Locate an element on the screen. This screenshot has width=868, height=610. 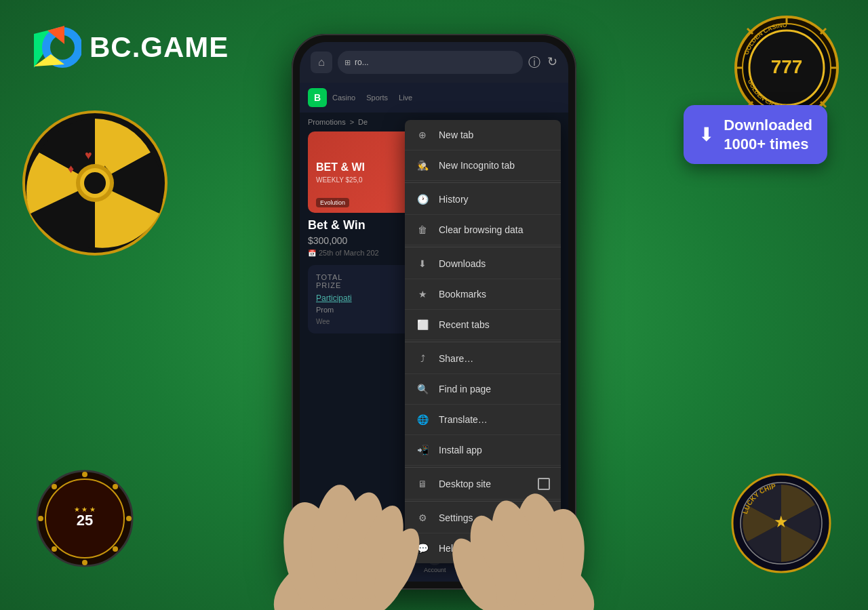
menu-item-bookmarks: ★ Bookmarks is located at coordinates (483, 294).